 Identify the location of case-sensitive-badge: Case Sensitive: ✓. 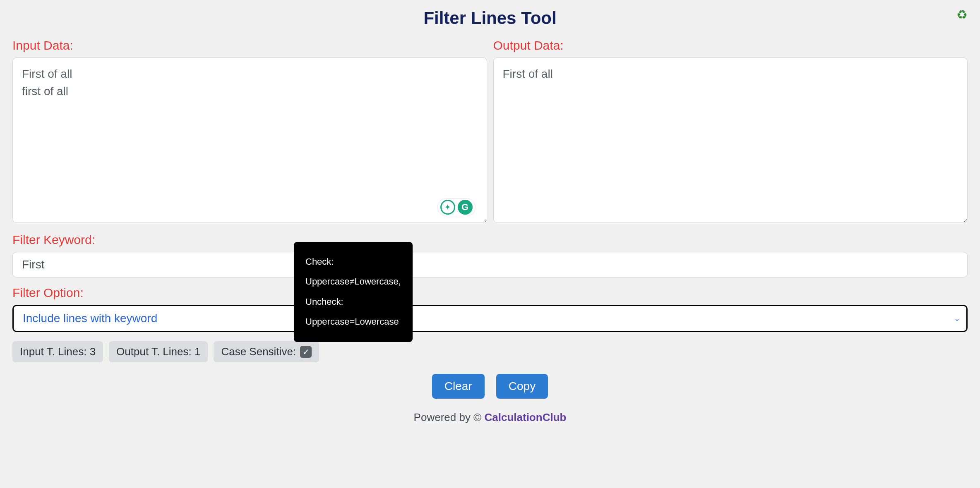
(267, 352).